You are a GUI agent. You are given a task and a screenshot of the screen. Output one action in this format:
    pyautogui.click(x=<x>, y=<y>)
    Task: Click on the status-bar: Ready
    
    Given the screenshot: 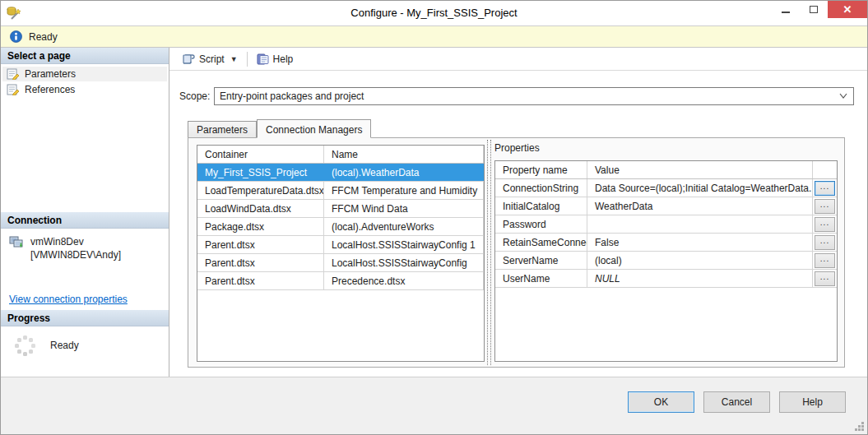 What is the action you would take?
    pyautogui.click(x=434, y=36)
    